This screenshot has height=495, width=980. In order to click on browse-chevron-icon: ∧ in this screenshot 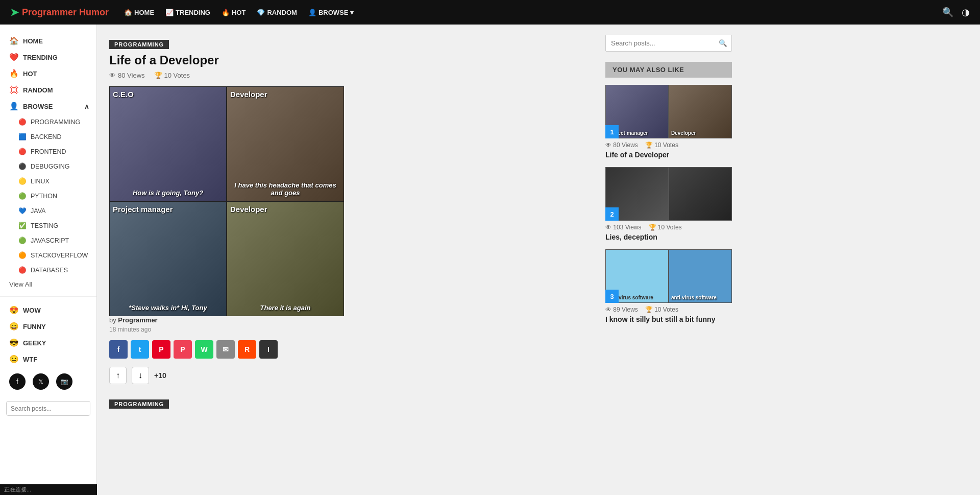, I will do `click(87, 106)`.